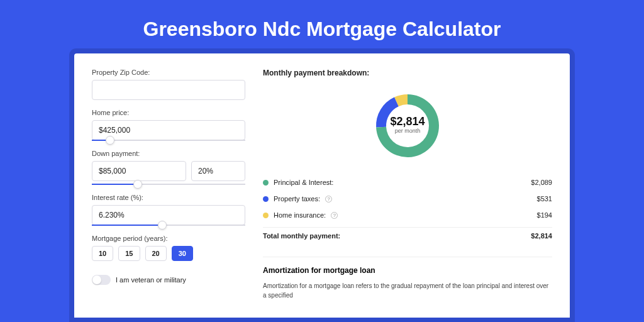 Image resolution: width=644 pixels, height=322 pixels. I want to click on period-15: 15, so click(129, 253).